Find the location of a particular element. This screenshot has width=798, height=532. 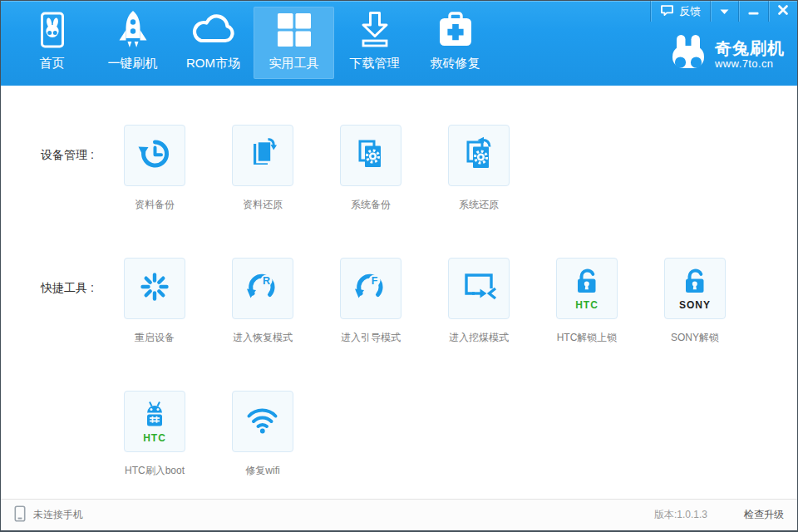

chevron-down-icon is located at coordinates (725, 12).